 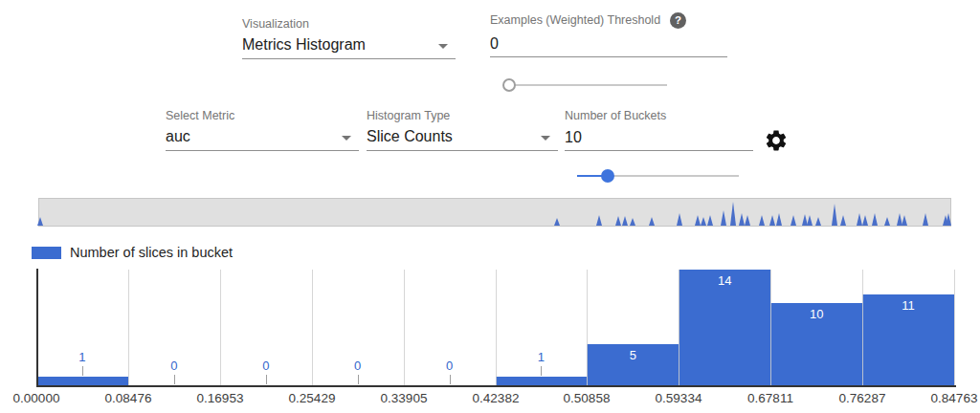 I want to click on x-axis-tick-label: 0.42382, so click(x=496, y=398).